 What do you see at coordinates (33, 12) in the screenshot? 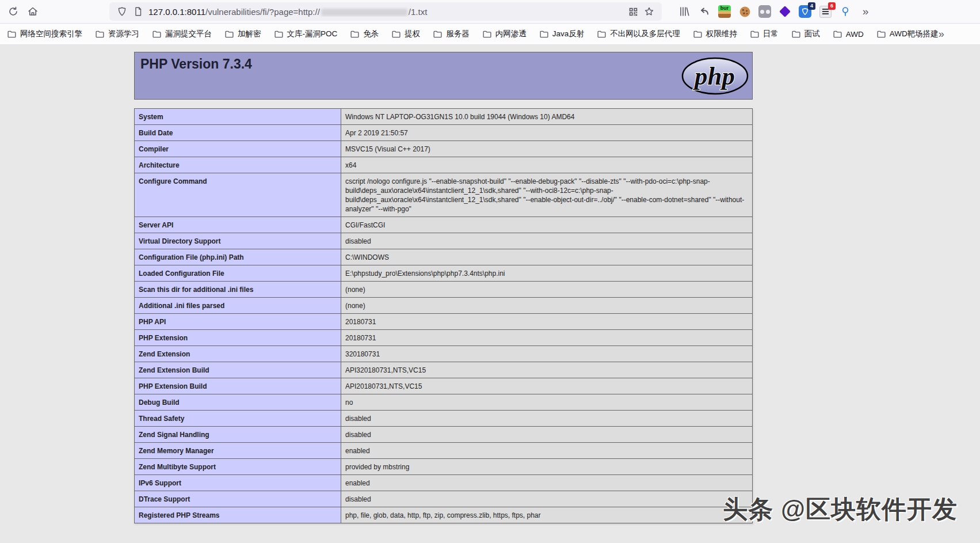
I see `home-button` at bounding box center [33, 12].